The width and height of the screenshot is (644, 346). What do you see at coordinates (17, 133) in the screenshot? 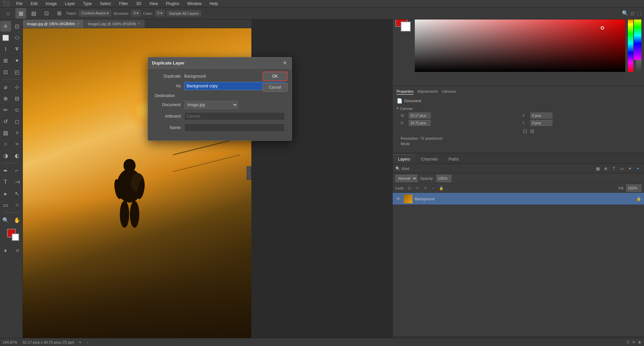
I see `paint-bucket-tool: ▿` at bounding box center [17, 133].